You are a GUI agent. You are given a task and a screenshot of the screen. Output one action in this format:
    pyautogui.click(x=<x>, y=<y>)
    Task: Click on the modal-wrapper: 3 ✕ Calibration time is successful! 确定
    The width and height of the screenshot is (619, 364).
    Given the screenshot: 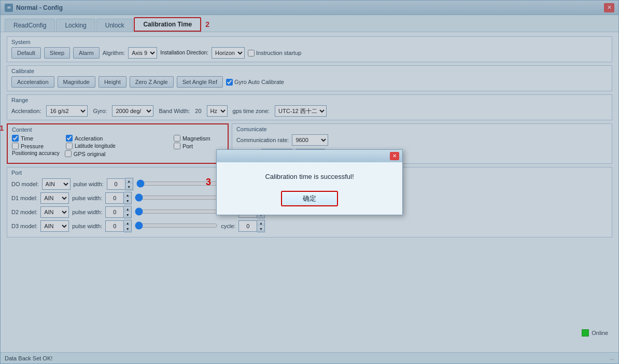 What is the action you would take?
    pyautogui.click(x=310, y=183)
    